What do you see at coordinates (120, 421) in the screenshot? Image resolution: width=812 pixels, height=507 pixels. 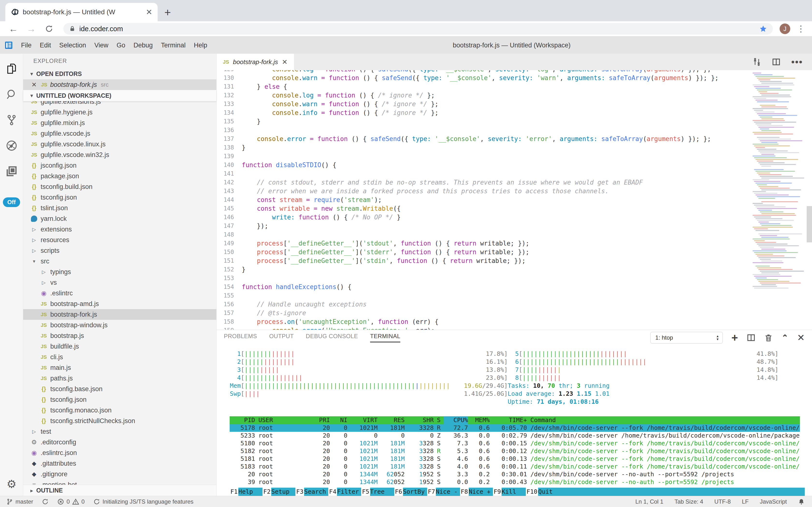 I see `tree-item-tsconfig.strictNullChecks.json: {}tsconfig.strictNullChecks.json` at bounding box center [120, 421].